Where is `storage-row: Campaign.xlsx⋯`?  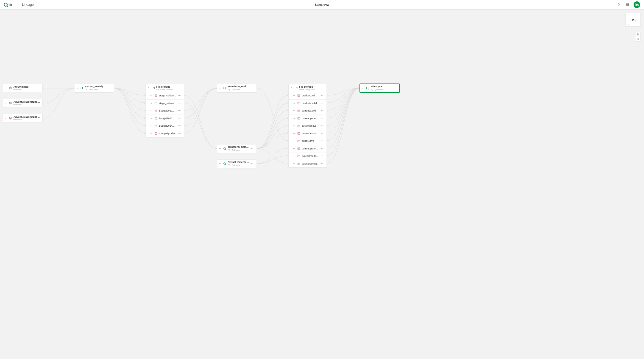
storage-row: Campaign.xlsx⋯ is located at coordinates (165, 133).